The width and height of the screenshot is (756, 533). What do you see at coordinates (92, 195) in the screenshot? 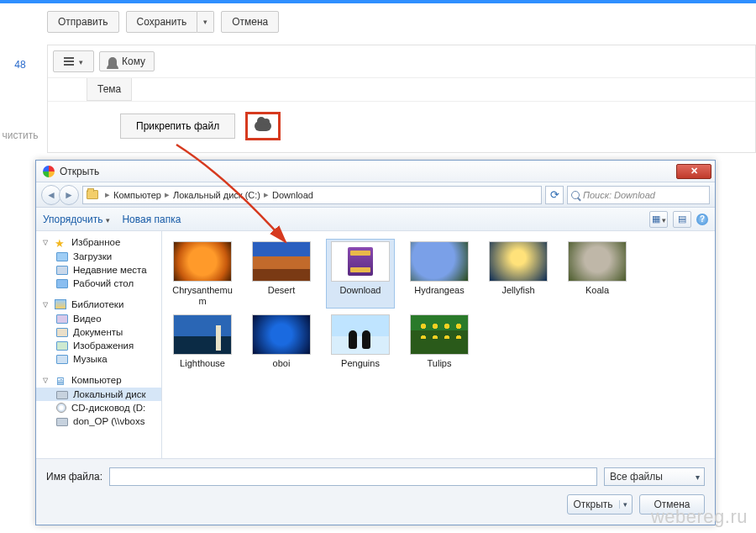
I see `folder-icon` at bounding box center [92, 195].